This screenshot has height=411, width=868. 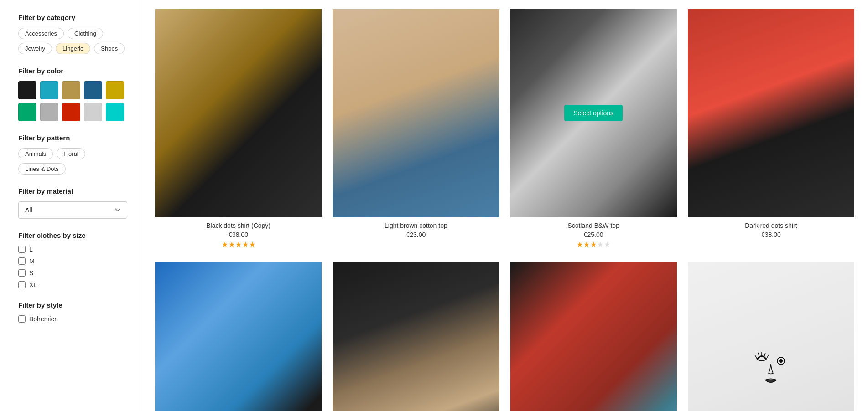 I want to click on style-checkbox-bohemien, so click(x=22, y=319).